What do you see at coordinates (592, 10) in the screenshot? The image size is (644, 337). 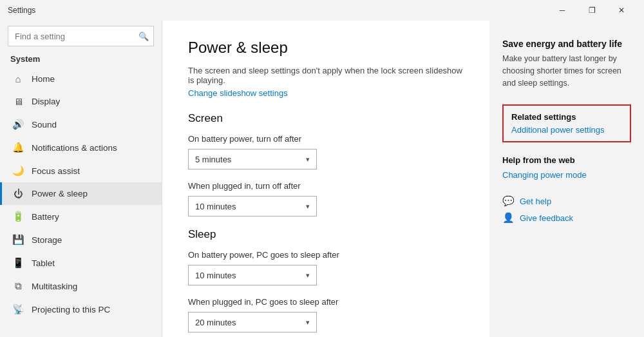 I see `window-controls: ─ ❐ ✕` at bounding box center [592, 10].